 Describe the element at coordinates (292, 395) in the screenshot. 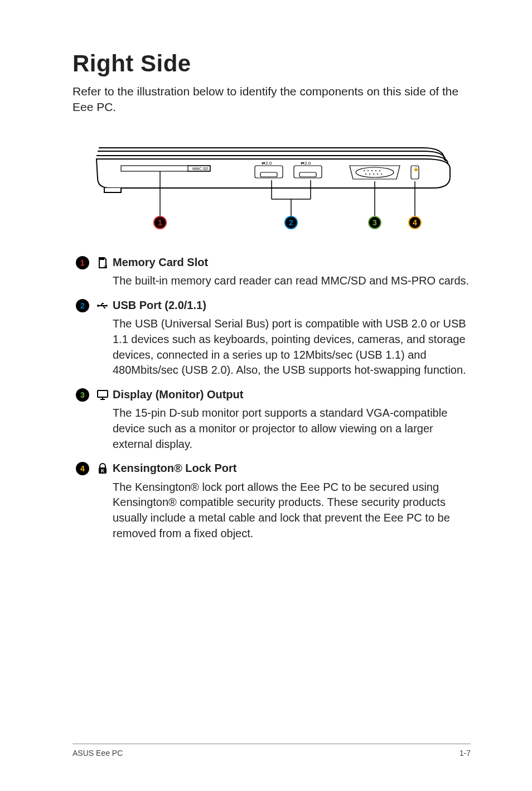

I see `item-title: Display (Monitor) Output` at that location.